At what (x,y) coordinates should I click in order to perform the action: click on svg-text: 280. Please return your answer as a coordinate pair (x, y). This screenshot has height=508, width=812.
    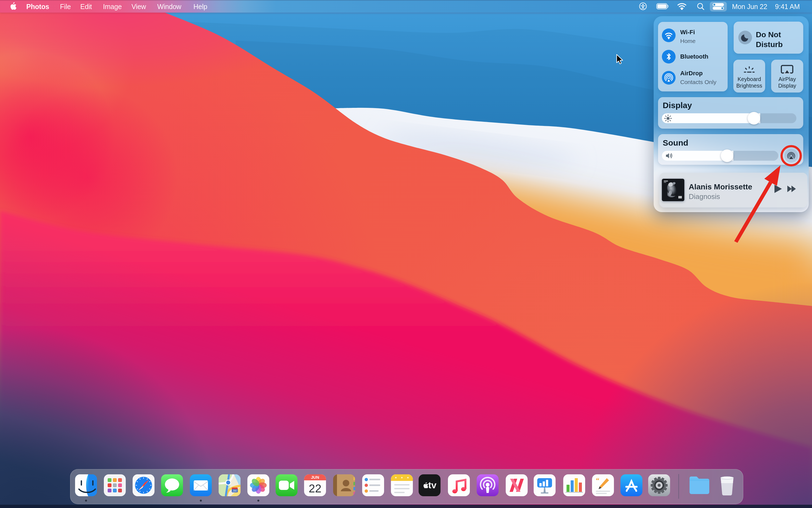
    Looking at the image, I should click on (235, 491).